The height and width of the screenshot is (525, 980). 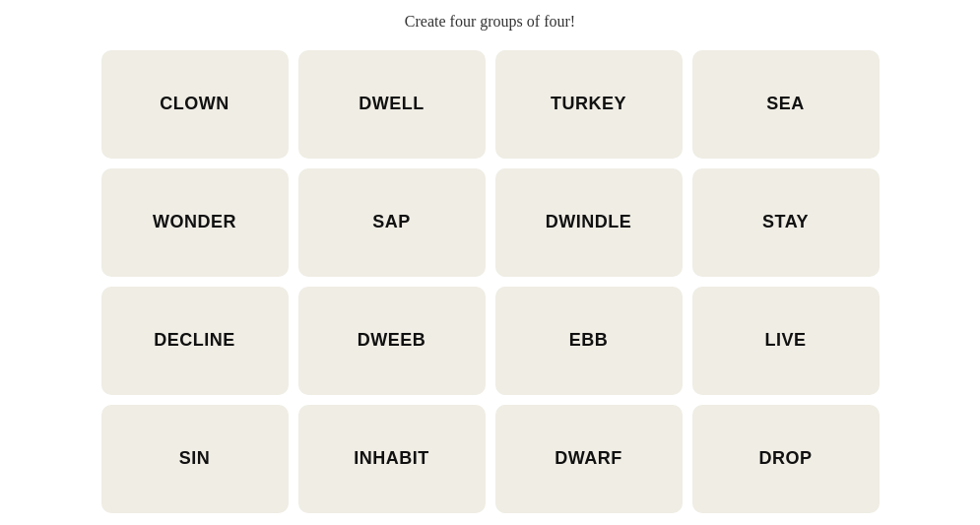 I want to click on tile-label-dweeb: DWEEB, so click(x=392, y=341).